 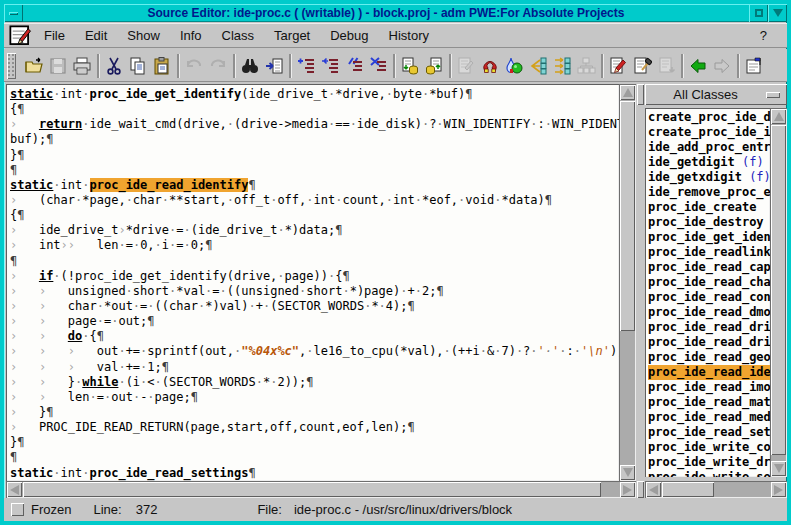 I want to click on class-list-item: proc_ide_read_geometry, so click(x=709, y=358).